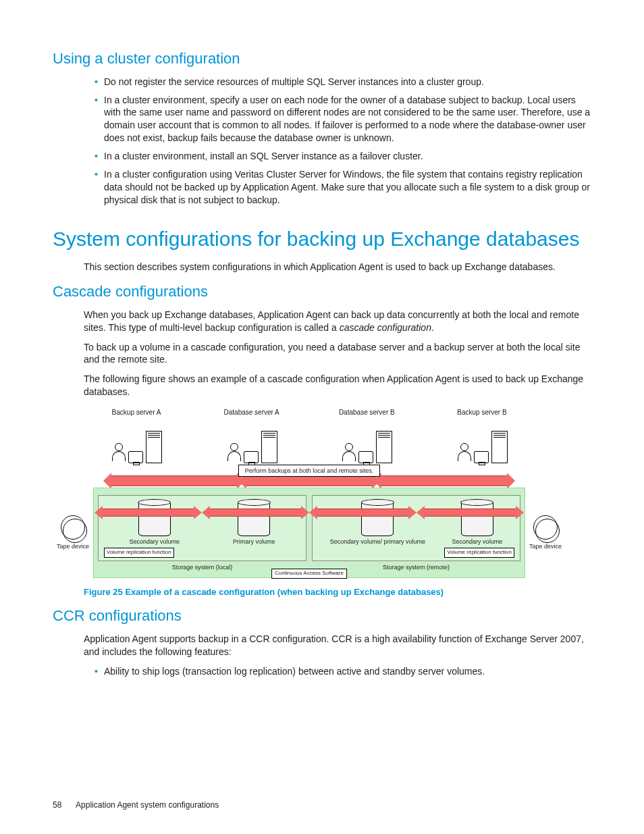 The width and height of the screenshot is (644, 834). What do you see at coordinates (343, 157) in the screenshot?
I see `list-item: In a cluster environment, install an SQL…` at bounding box center [343, 157].